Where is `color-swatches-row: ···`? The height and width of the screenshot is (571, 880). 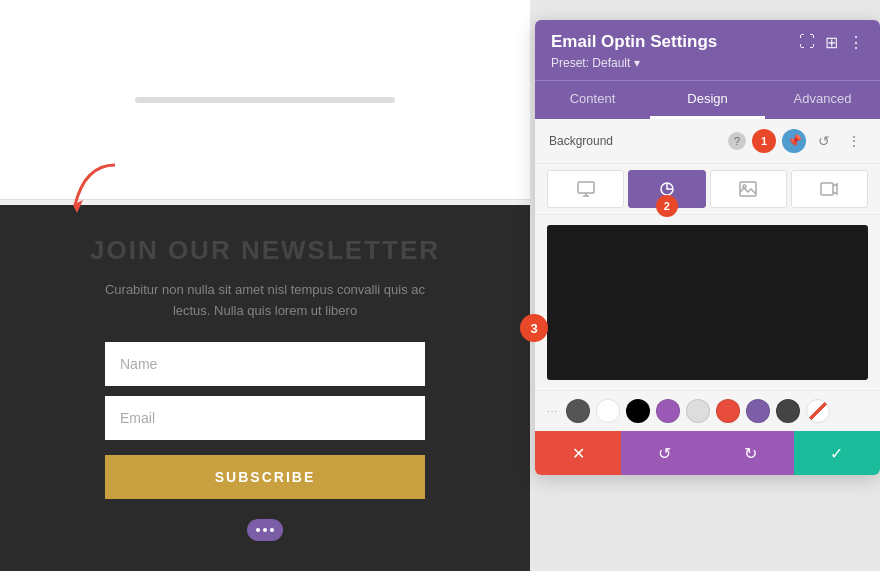
color-swatches-row: ··· is located at coordinates (708, 410).